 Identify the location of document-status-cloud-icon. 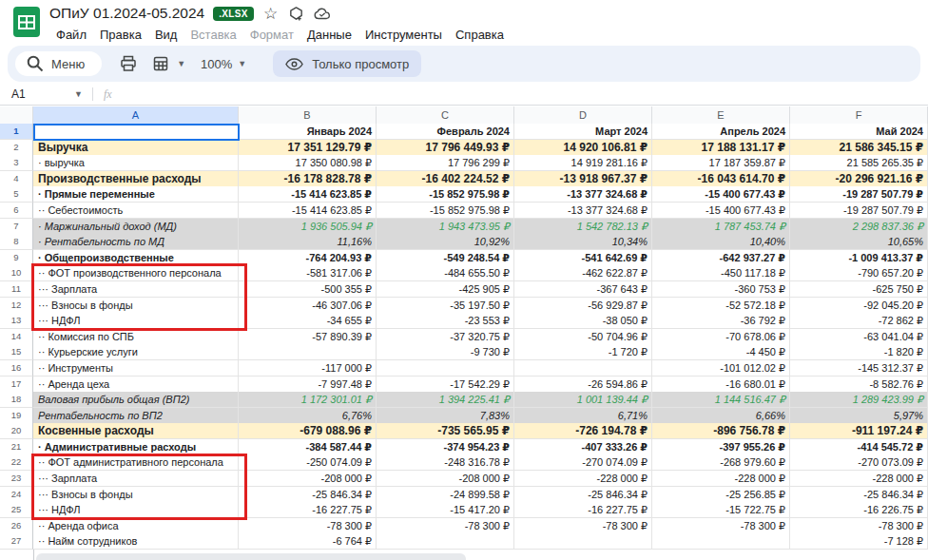
(322, 13).